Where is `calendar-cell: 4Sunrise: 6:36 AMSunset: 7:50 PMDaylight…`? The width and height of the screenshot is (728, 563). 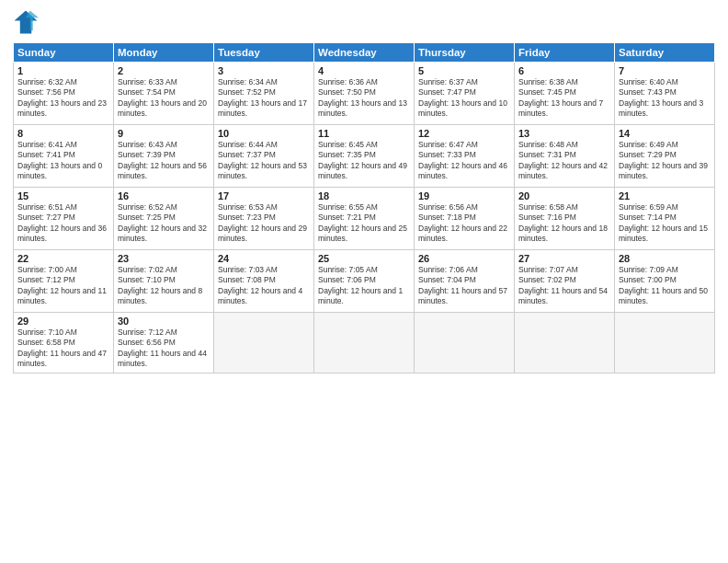
calendar-cell: 4Sunrise: 6:36 AMSunset: 7:50 PMDaylight… is located at coordinates (364, 94).